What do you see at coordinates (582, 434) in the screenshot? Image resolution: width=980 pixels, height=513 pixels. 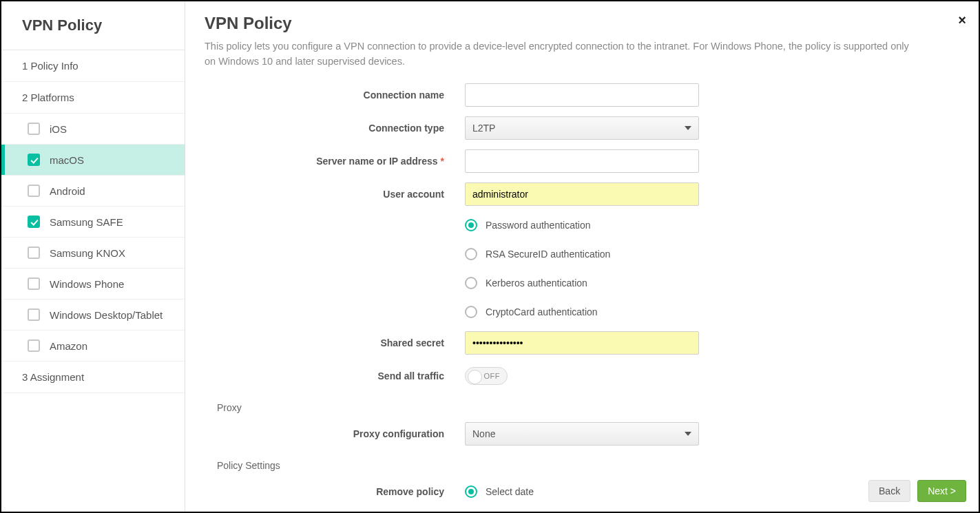 I see `proxy-config-select: None` at bounding box center [582, 434].